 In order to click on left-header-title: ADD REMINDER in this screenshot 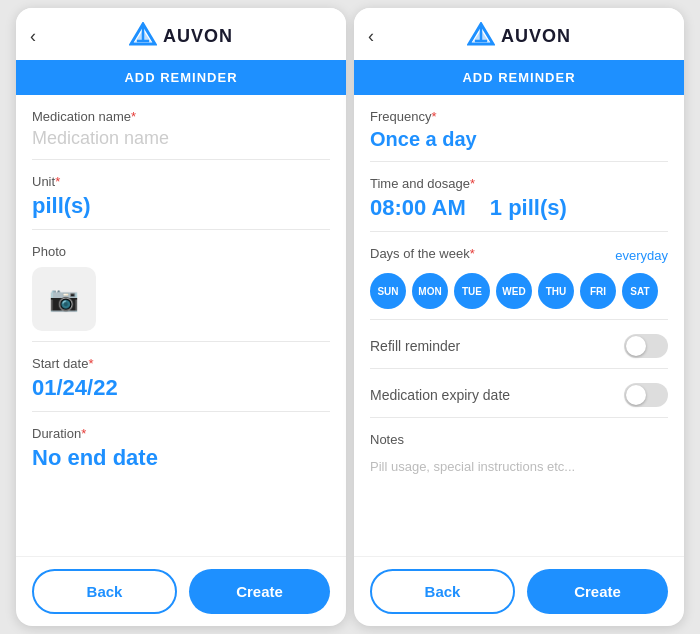, I will do `click(180, 78)`.